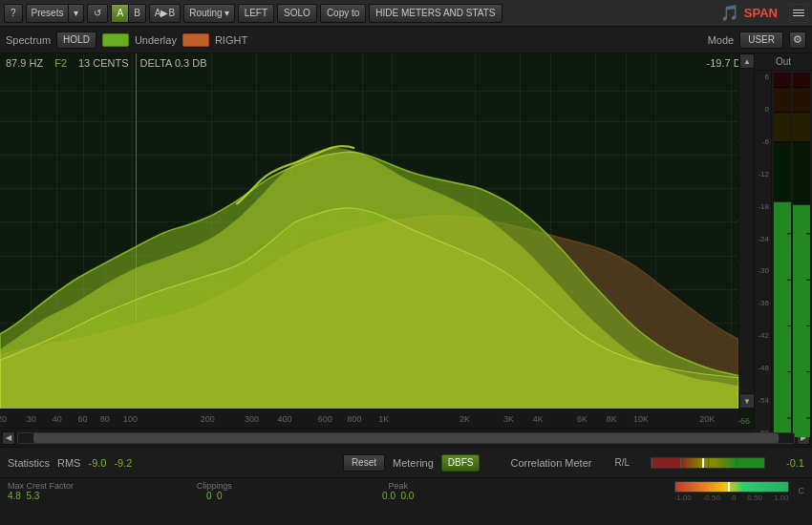 The height and width of the screenshot is (525, 812). Describe the element at coordinates (343, 13) in the screenshot. I see `copy-to-button: Copy to` at that location.